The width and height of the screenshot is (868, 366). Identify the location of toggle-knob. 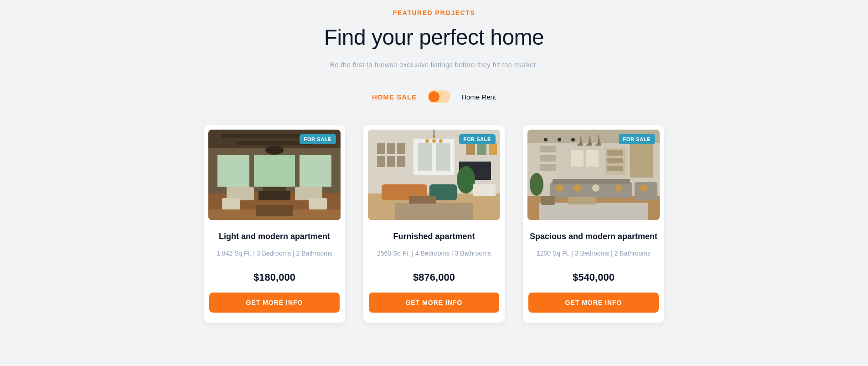
(434, 97).